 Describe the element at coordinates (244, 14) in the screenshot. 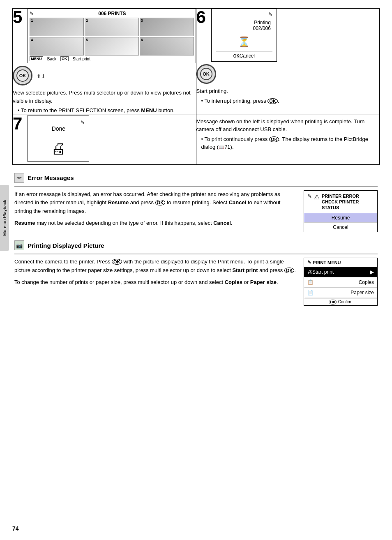

I see `step6-corner: ✎` at that location.